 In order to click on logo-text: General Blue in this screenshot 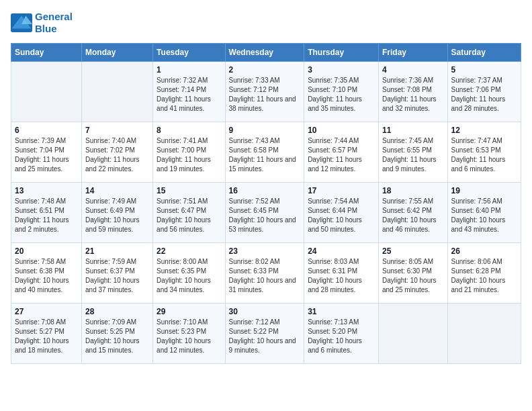, I will do `click(54, 23)`.